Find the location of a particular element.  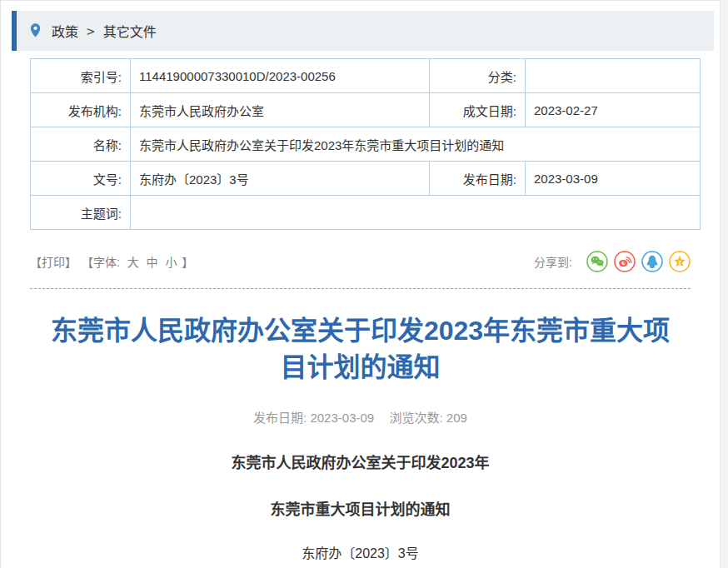

font-size-suffix: 】 is located at coordinates (187, 262).